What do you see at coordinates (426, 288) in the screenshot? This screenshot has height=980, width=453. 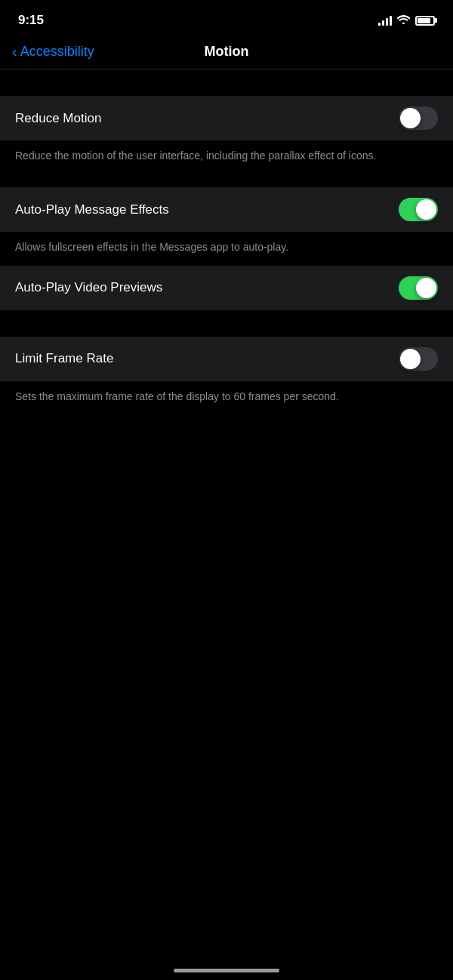 I see `auto-play-video-previews-toggle-thumb` at bounding box center [426, 288].